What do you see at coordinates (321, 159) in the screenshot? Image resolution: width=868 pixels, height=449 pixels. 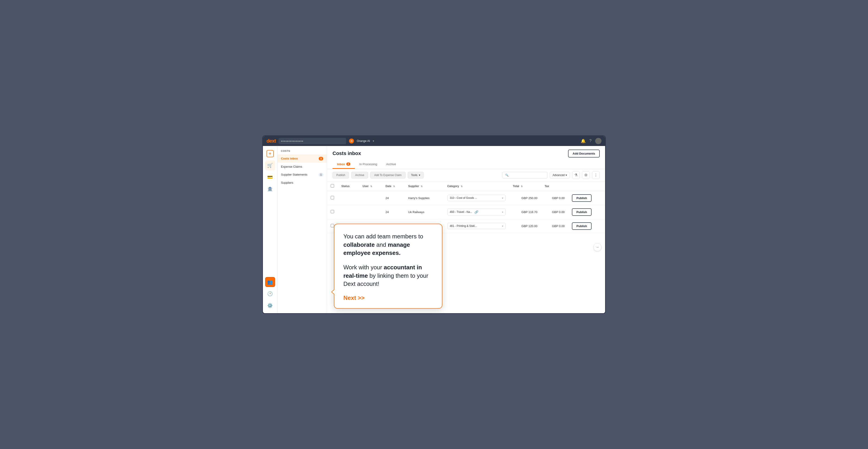 I see `costs-inbox-badge: 3` at bounding box center [321, 159].